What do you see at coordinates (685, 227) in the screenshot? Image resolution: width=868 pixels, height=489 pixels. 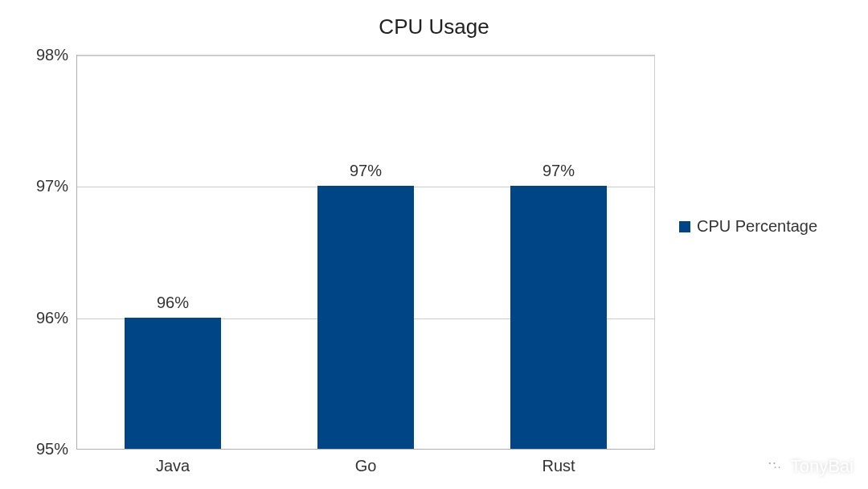 I see `legend-color-box` at bounding box center [685, 227].